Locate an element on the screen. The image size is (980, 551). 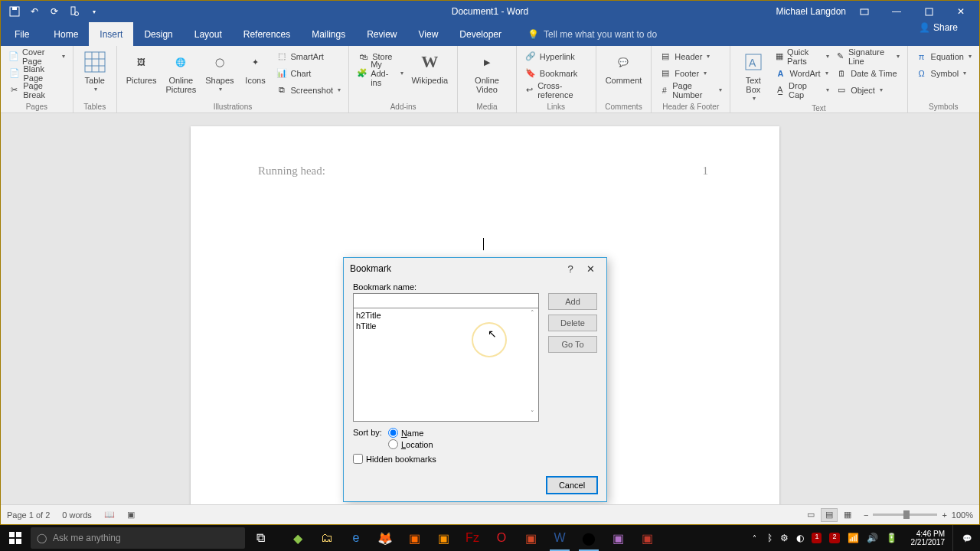
tray-bluetooth-icon: ᛒ is located at coordinates (770, 538).